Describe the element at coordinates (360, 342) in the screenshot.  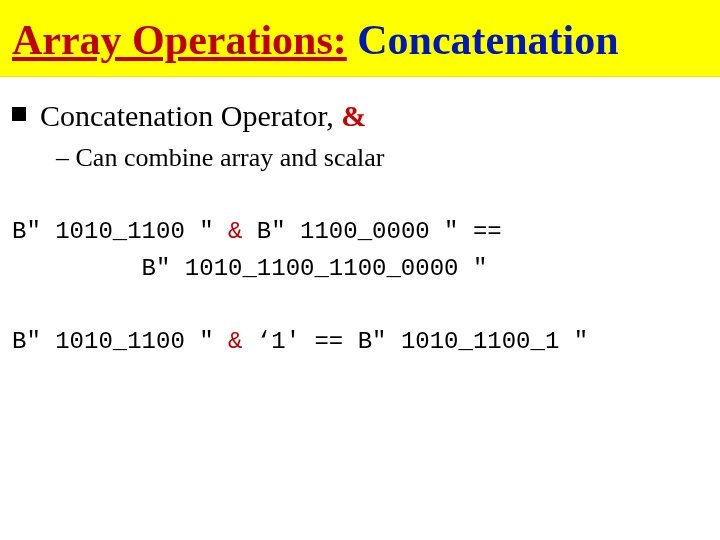
I see `code-example-2: B" 1010_1100 " & ‘1' == B" 1010_1100_1 "` at that location.